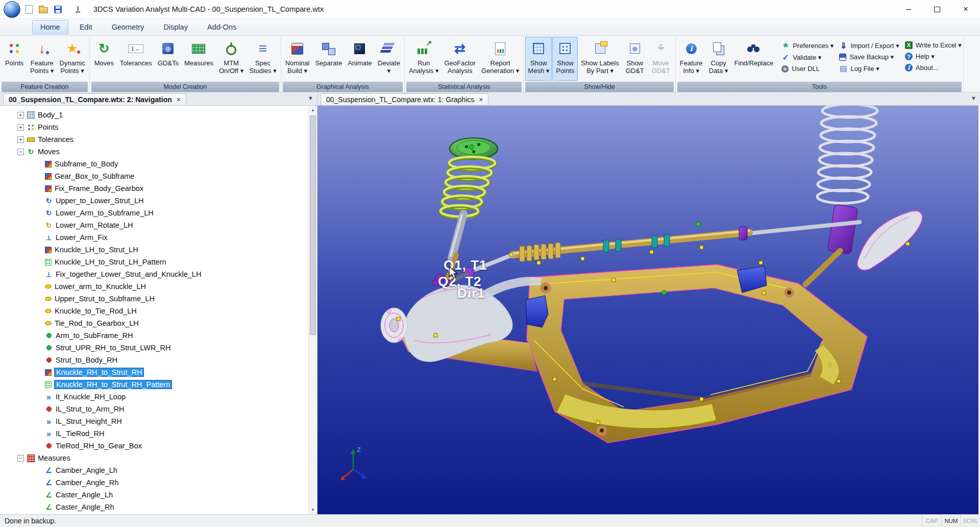  Describe the element at coordinates (29, 9) in the screenshot. I see `new-file-icon` at that location.